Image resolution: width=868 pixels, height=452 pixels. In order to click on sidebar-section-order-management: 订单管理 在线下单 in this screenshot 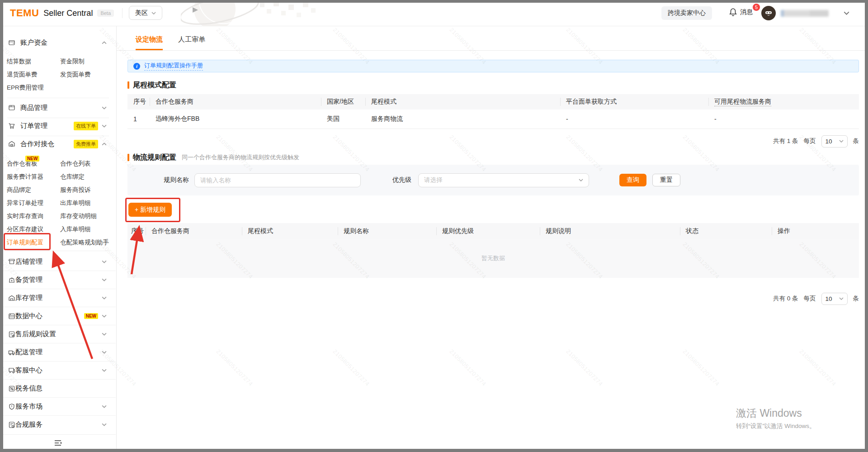, I will do `click(58, 126)`.